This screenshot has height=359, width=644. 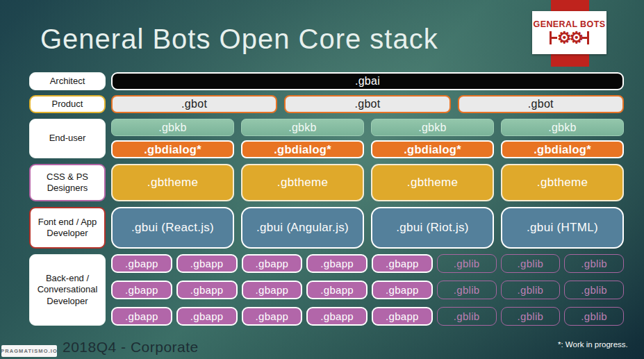 I want to click on row-enduser: End-user .gbkb .gbkb .gbkb .gbkb .gbdial…, so click(x=327, y=139).